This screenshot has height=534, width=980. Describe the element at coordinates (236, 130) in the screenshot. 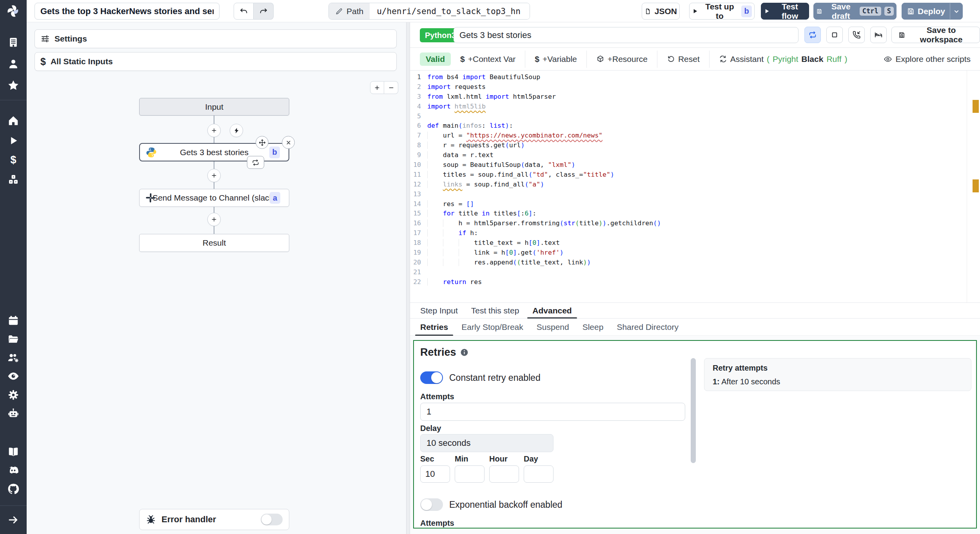

I see `trigger-bolt-button` at that location.